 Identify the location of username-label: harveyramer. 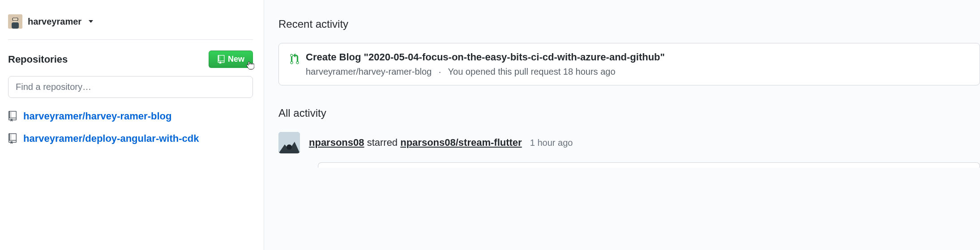
(55, 21).